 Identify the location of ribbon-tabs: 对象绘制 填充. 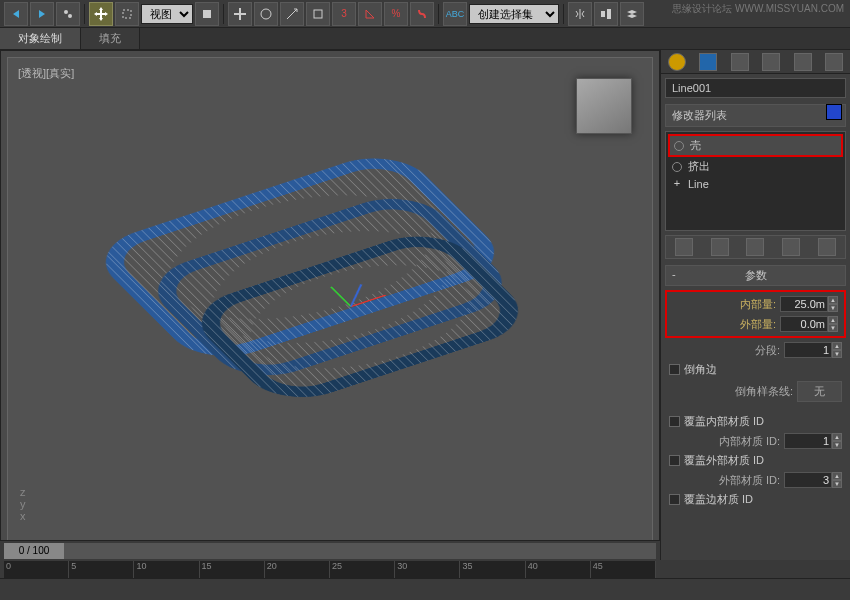
(425, 39).